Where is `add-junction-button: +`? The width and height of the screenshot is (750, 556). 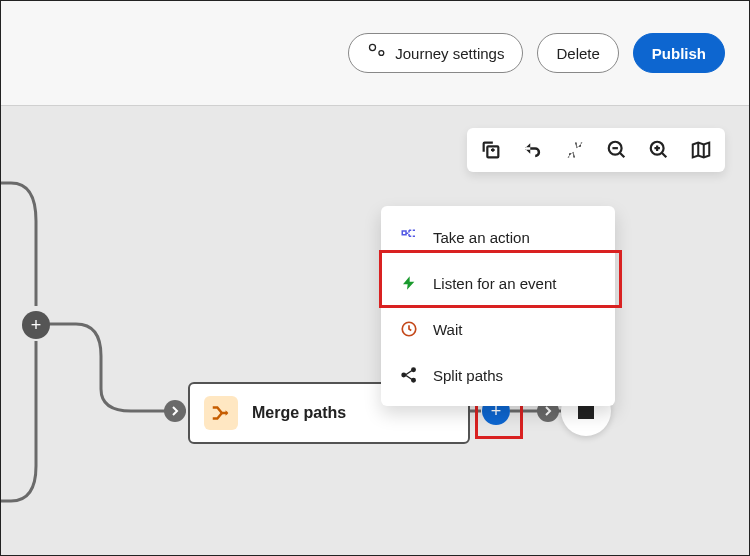
add-junction-button: + is located at coordinates (36, 325).